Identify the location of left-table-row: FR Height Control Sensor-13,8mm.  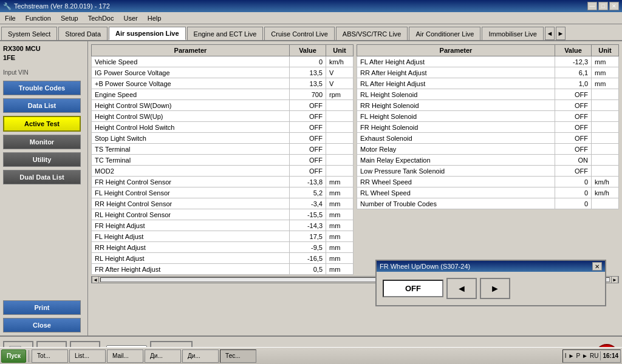
(222, 182).